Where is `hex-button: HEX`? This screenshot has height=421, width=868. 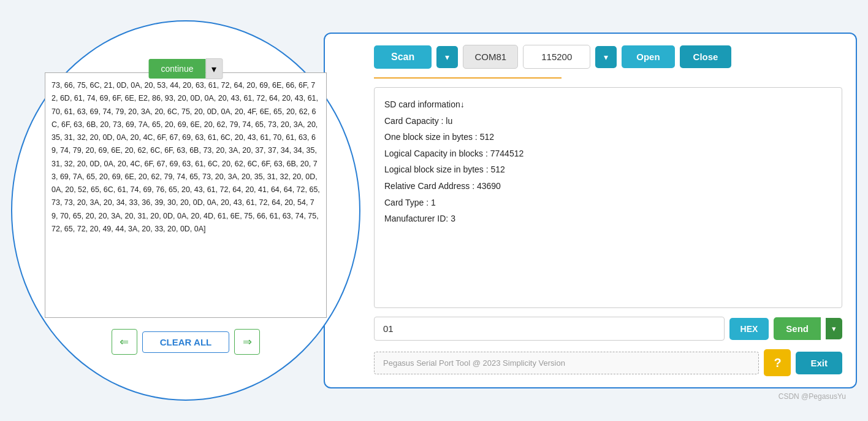 hex-button: HEX is located at coordinates (749, 329).